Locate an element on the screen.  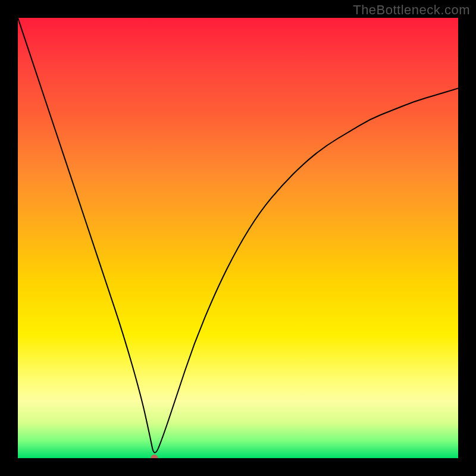
optimal-point-marker is located at coordinates (154, 456).